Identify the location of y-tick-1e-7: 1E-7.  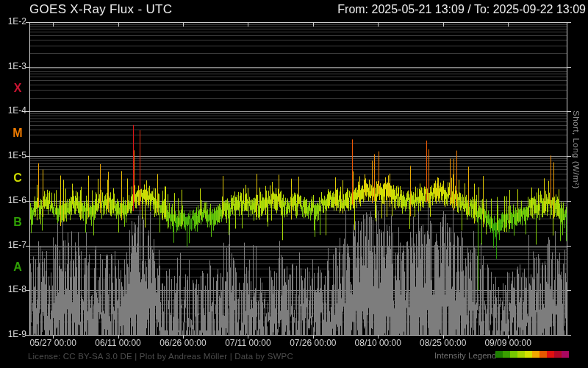
(14, 245).